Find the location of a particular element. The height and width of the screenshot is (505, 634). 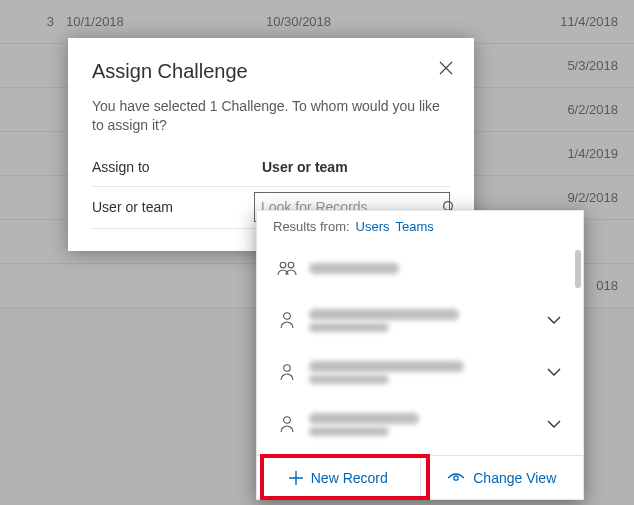

close-button is located at coordinates (446, 68).